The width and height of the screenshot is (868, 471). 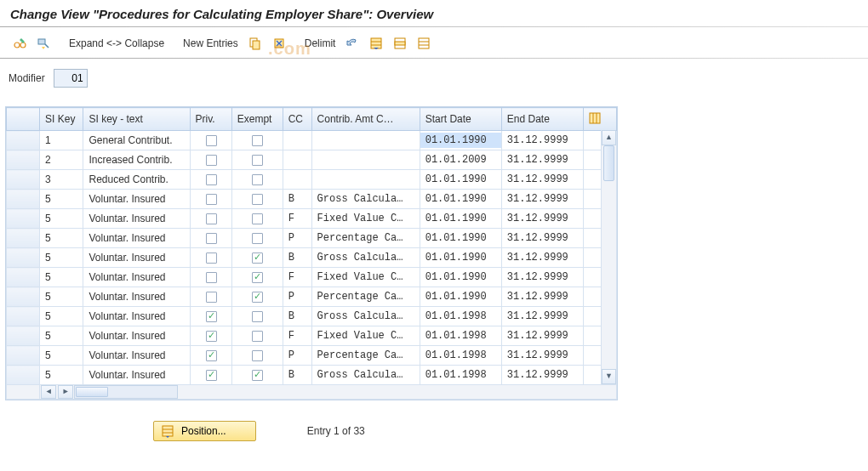 I want to click on delimit-button: Delimit, so click(x=320, y=43).